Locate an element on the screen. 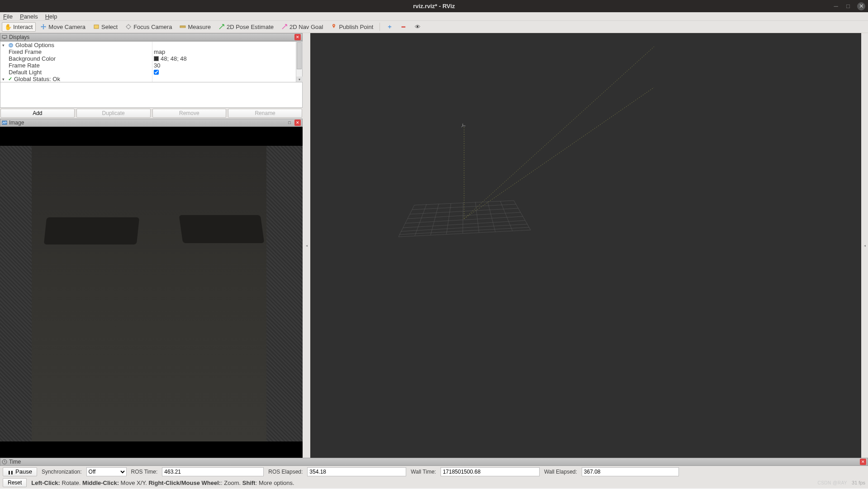 The image size is (868, 489). image-panel-header: Image □ ✕ is located at coordinates (151, 123).